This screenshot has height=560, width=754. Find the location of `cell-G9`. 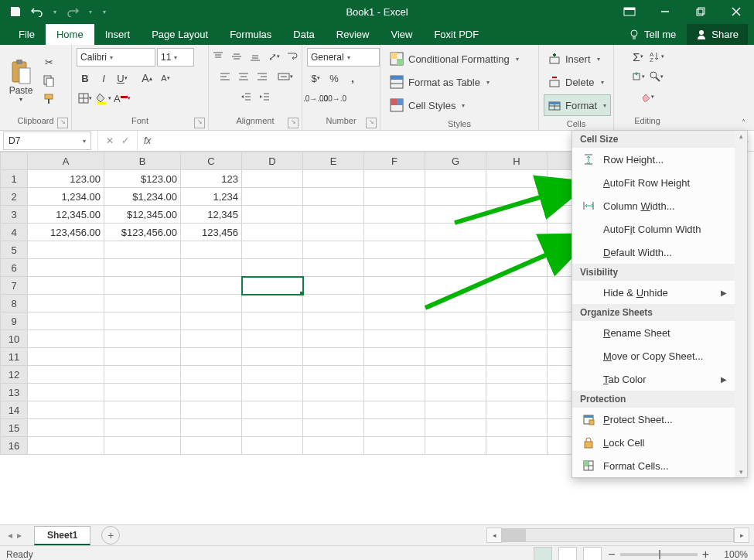

cell-G9 is located at coordinates (456, 322).